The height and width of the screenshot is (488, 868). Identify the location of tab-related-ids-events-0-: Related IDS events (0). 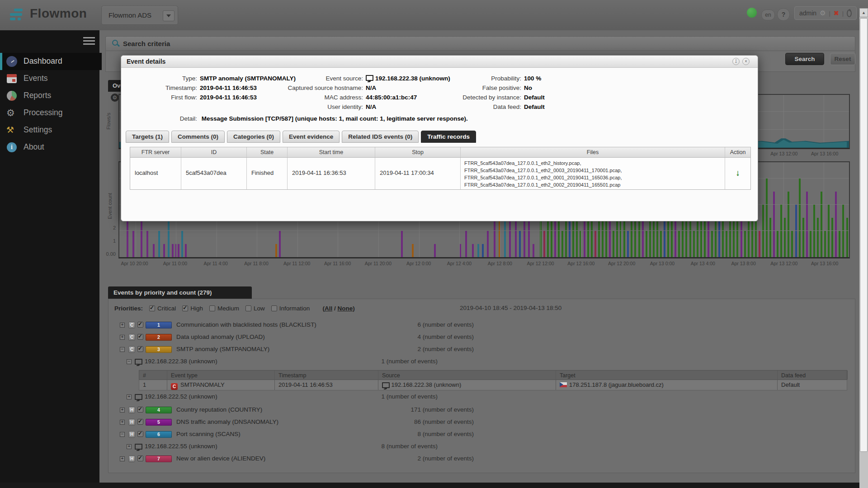
(380, 136).